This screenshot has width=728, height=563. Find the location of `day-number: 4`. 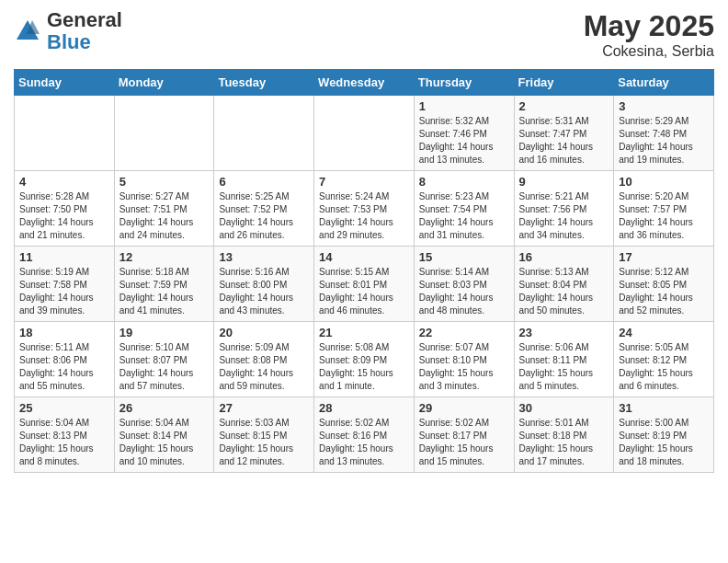

day-number: 4 is located at coordinates (64, 182).